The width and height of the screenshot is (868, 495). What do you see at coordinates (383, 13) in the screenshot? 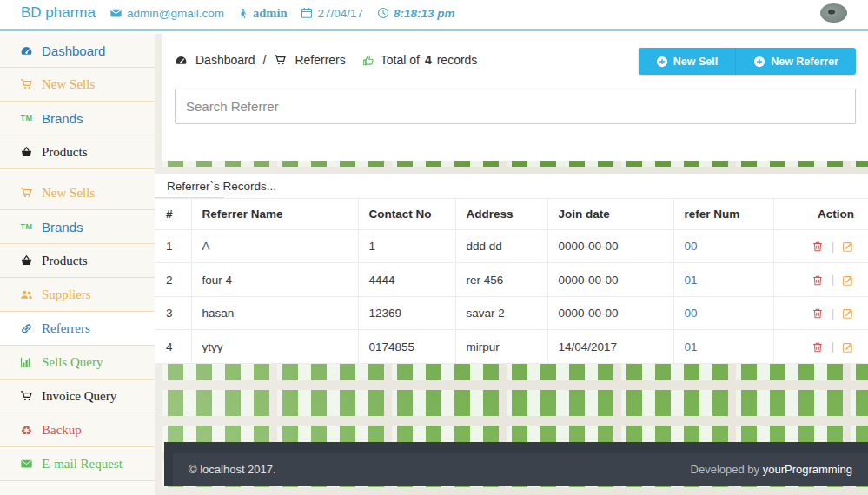
I see `clock-icon` at bounding box center [383, 13].